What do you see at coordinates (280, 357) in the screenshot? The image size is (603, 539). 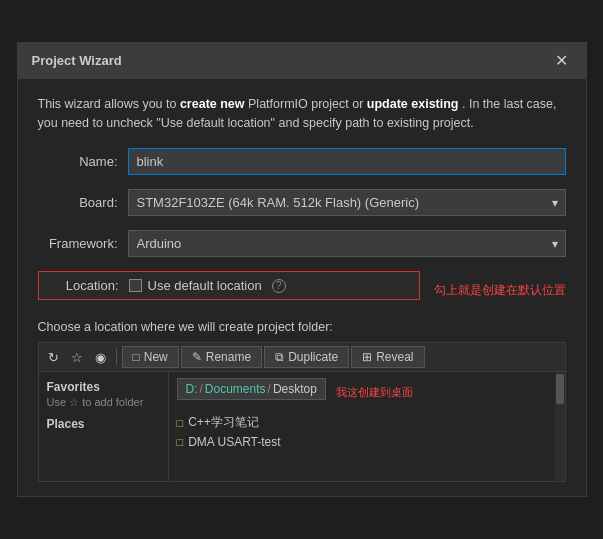 I see `duplicate-icon: ⧉` at bounding box center [280, 357].